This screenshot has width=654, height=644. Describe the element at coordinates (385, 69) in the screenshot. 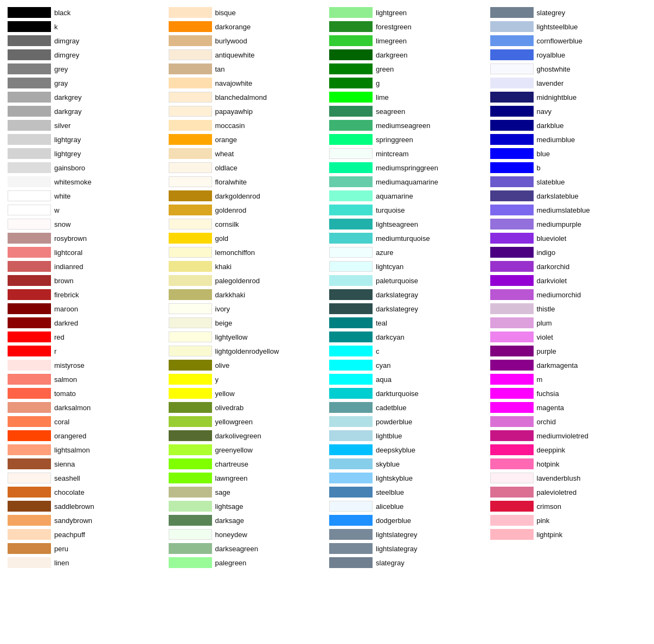

I see `color-name: green` at that location.